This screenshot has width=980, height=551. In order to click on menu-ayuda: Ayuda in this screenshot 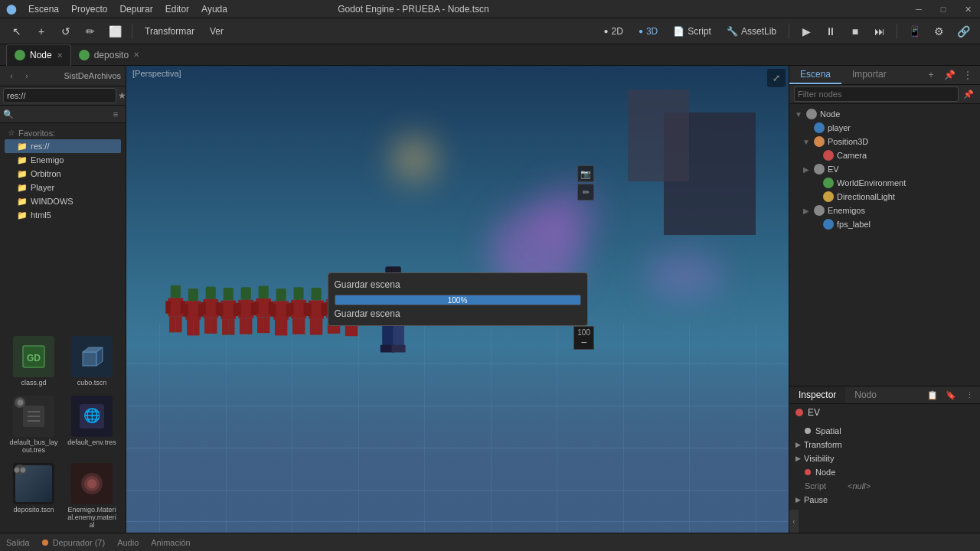, I will do `click(214, 9)`.